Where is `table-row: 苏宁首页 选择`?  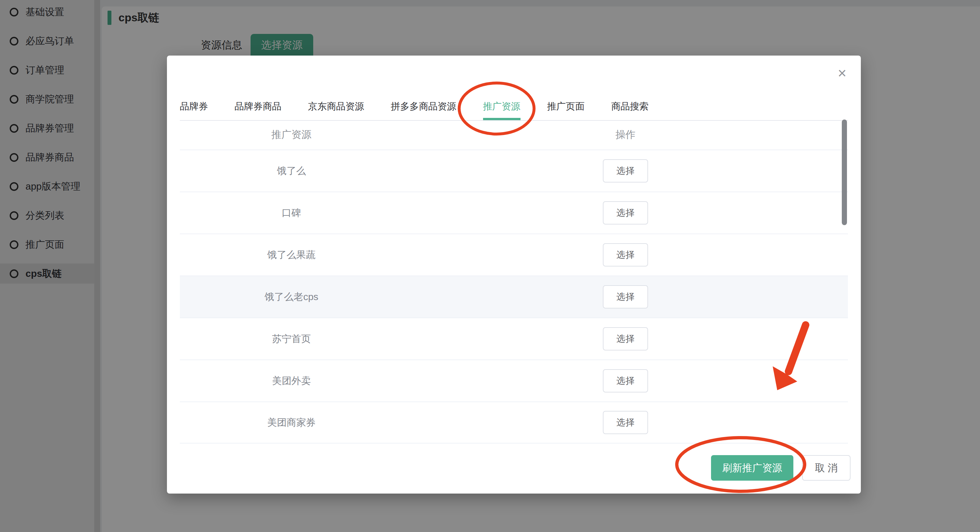 table-row: 苏宁首页 选择 is located at coordinates (514, 339).